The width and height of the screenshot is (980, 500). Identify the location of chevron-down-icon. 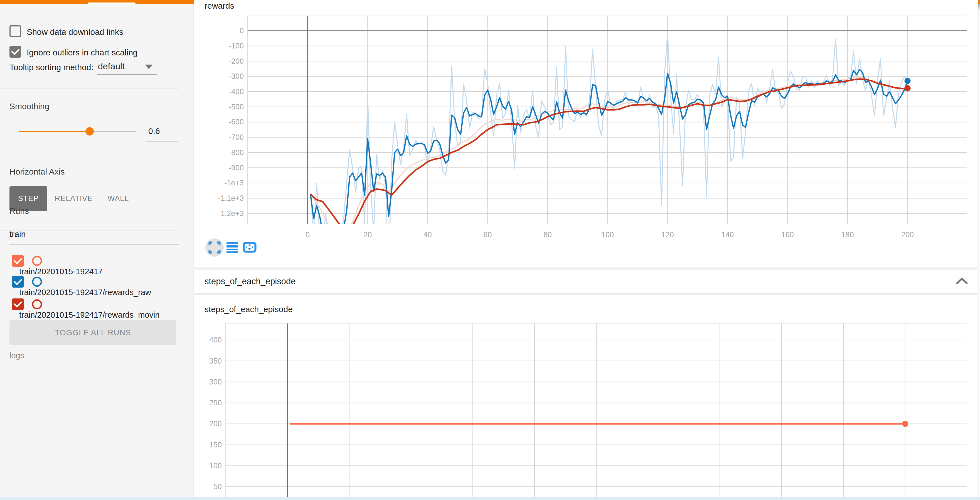
(149, 67).